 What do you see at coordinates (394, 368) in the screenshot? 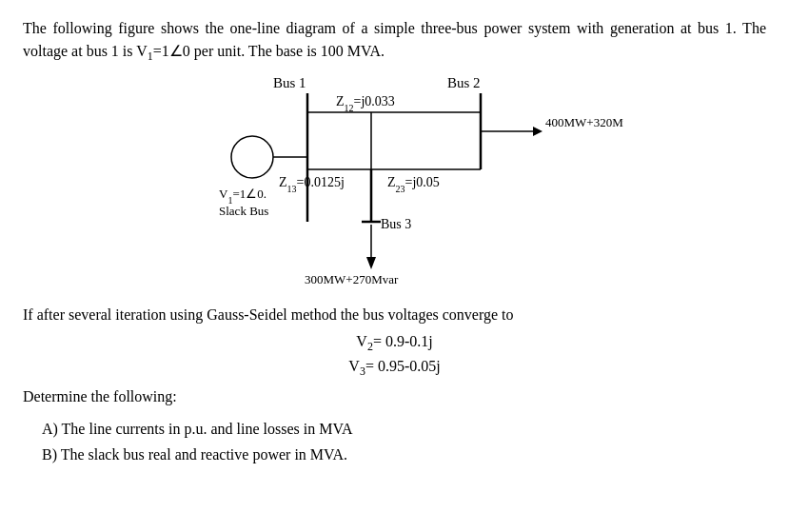
I see `v3-equation: V3= 0.95-0.05j` at bounding box center [394, 368].